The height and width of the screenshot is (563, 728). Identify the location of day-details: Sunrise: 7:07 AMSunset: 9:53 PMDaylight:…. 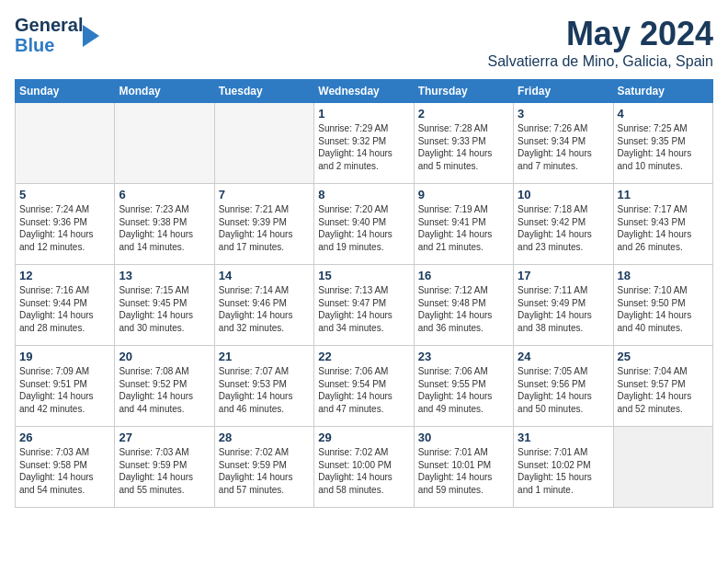
(265, 390).